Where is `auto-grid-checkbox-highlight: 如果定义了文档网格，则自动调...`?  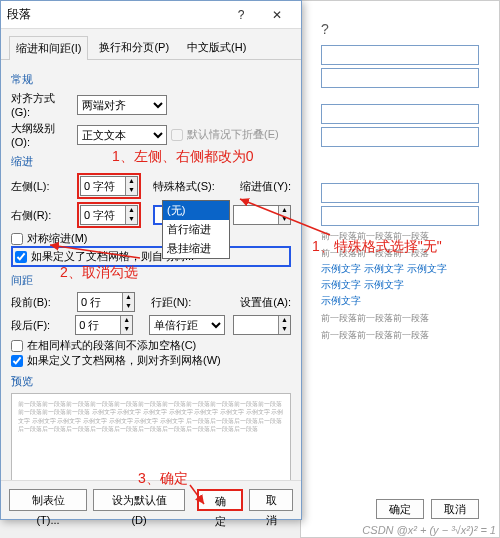 auto-grid-checkbox-highlight: 如果定义了文档网格，则自动调... is located at coordinates (151, 256).